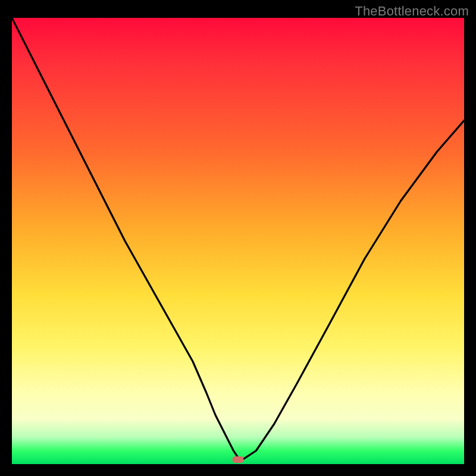 The height and width of the screenshot is (476, 476). What do you see at coordinates (238, 460) in the screenshot?
I see `optimum-marker` at bounding box center [238, 460].